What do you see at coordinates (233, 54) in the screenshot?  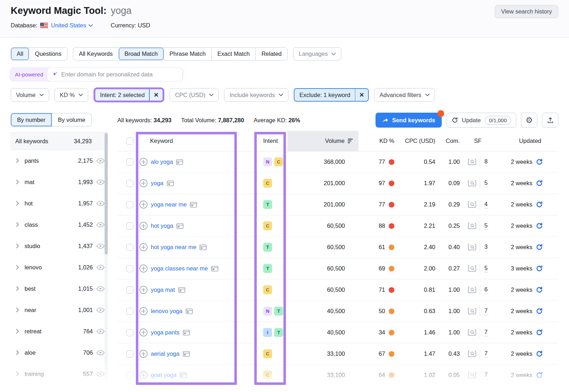 I see `tab-exact-match: Exact Match` at bounding box center [233, 54].